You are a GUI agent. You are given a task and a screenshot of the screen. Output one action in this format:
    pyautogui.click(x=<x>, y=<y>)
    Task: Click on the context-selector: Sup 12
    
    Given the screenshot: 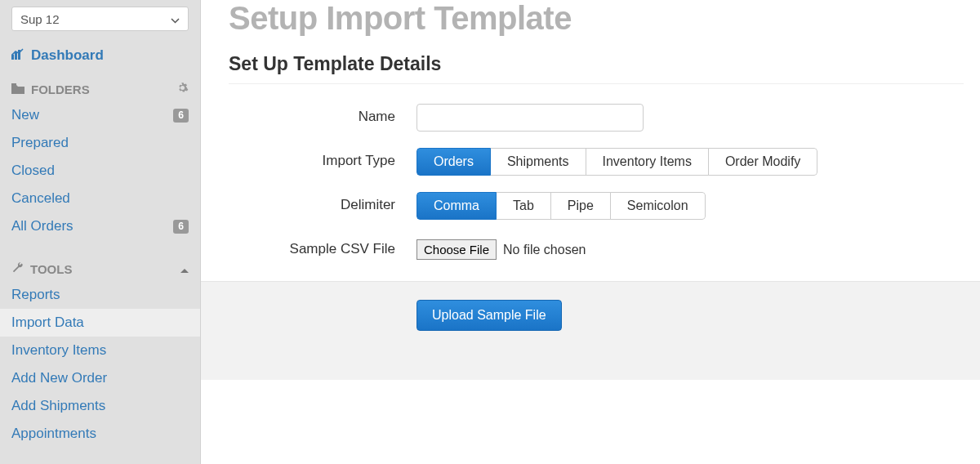 What is the action you would take?
    pyautogui.click(x=100, y=19)
    